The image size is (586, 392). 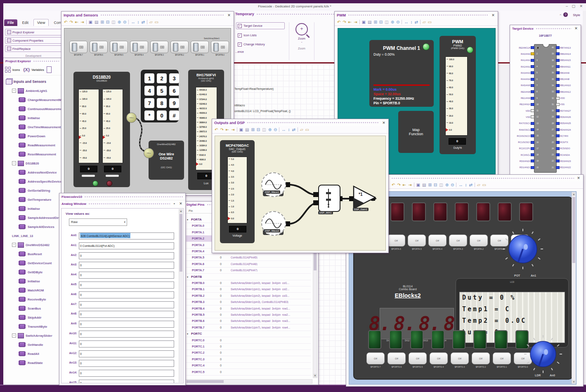 What do you see at coordinates (97, 22) in the screenshot?
I see `toolbar-icon: ▤` at bounding box center [97, 22].